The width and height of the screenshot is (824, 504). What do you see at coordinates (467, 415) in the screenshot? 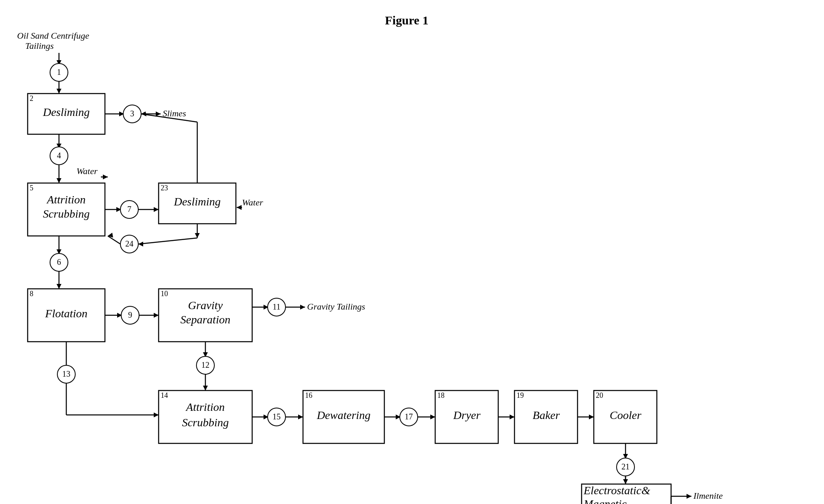
I see `dryer-label: Dryer` at bounding box center [467, 415].